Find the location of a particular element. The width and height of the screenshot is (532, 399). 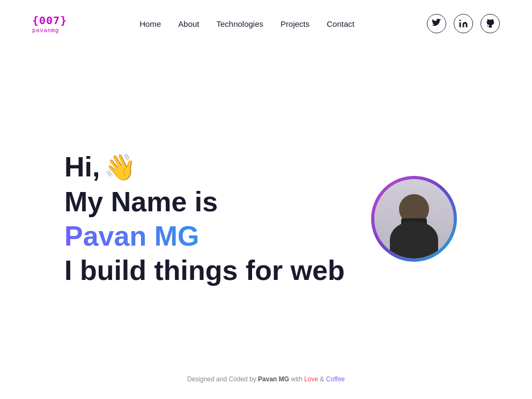

nav-about: About is located at coordinates (189, 24).